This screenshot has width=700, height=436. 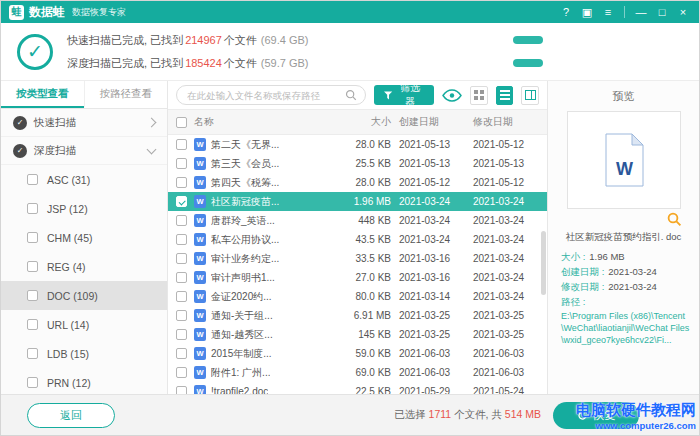 I want to click on list-view-button, so click(x=505, y=96).